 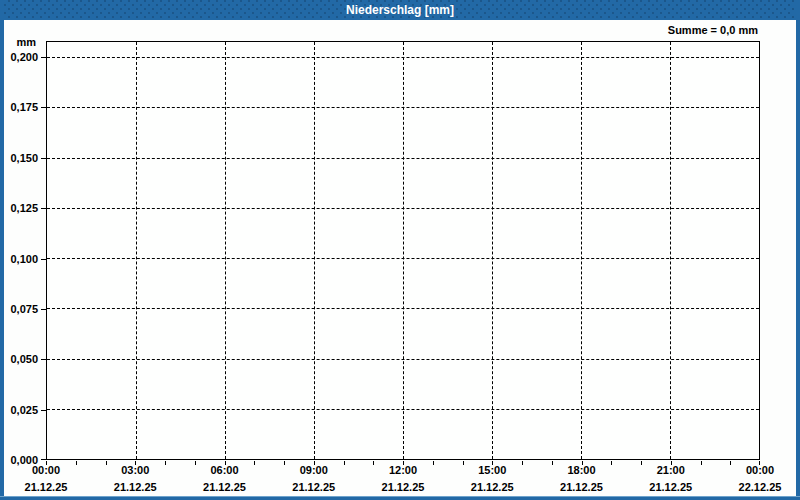 I want to click on chart-title: Niederschlag [mm], so click(x=400, y=10).